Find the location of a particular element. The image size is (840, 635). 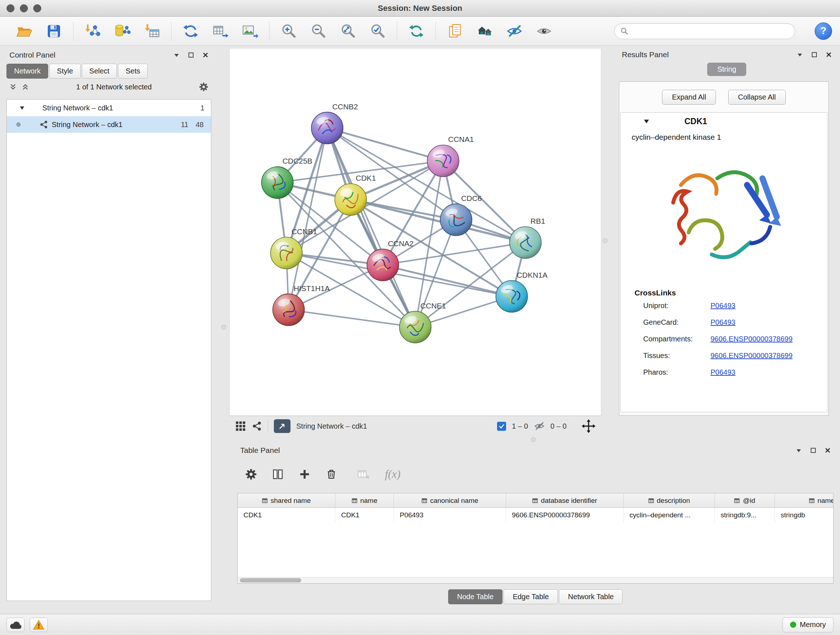

import-network-icon is located at coordinates (93, 31).